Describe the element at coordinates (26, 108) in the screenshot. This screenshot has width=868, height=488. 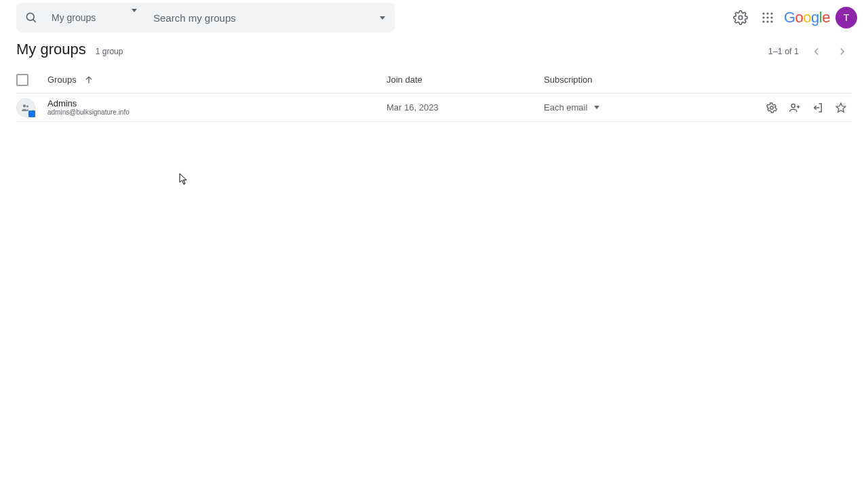
I see `people-icon` at that location.